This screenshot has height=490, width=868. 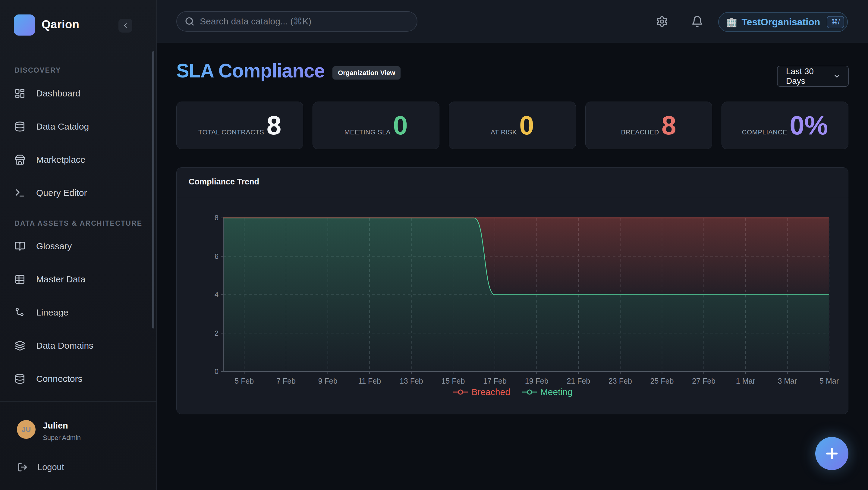 I want to click on svg-text: 2, so click(x=216, y=333).